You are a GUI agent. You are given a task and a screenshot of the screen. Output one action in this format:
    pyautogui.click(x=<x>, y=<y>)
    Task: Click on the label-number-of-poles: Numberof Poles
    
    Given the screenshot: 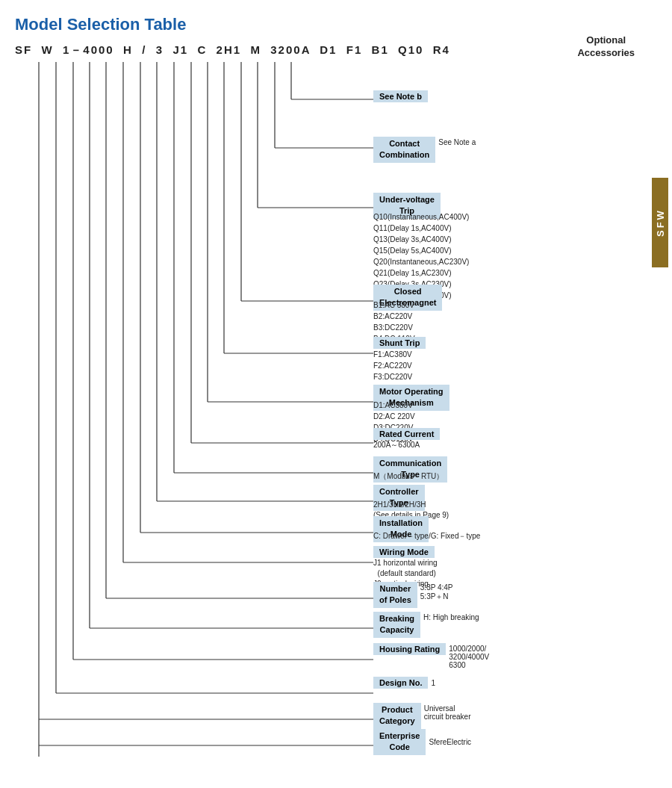 What is the action you would take?
    pyautogui.click(x=396, y=595)
    